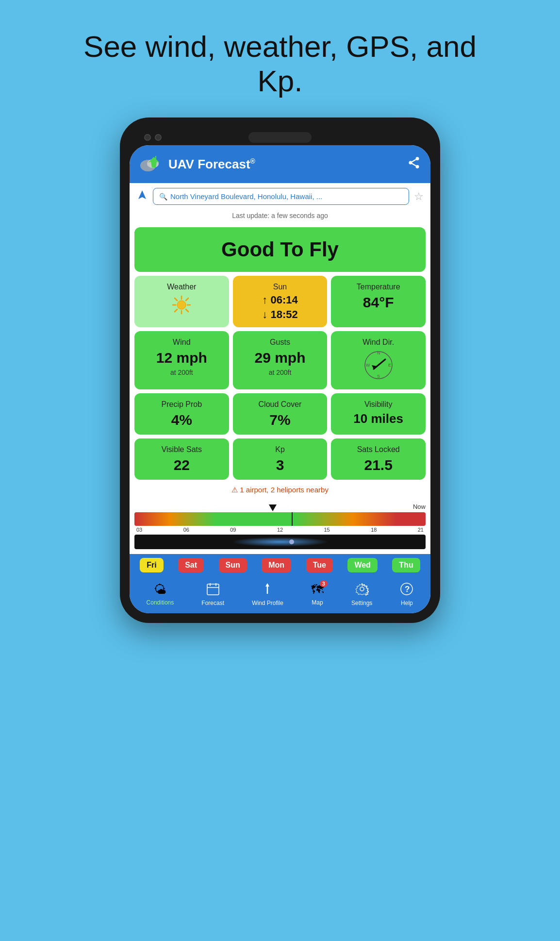  I want to click on map-icon: 🗺 3, so click(317, 589).